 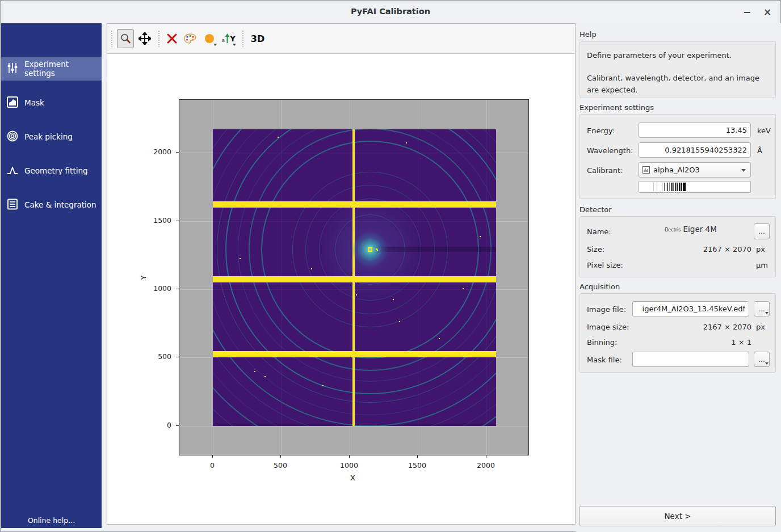 What do you see at coordinates (51, 137) in the screenshot?
I see `sidebar-item-peak-picking: Peak picking` at bounding box center [51, 137].